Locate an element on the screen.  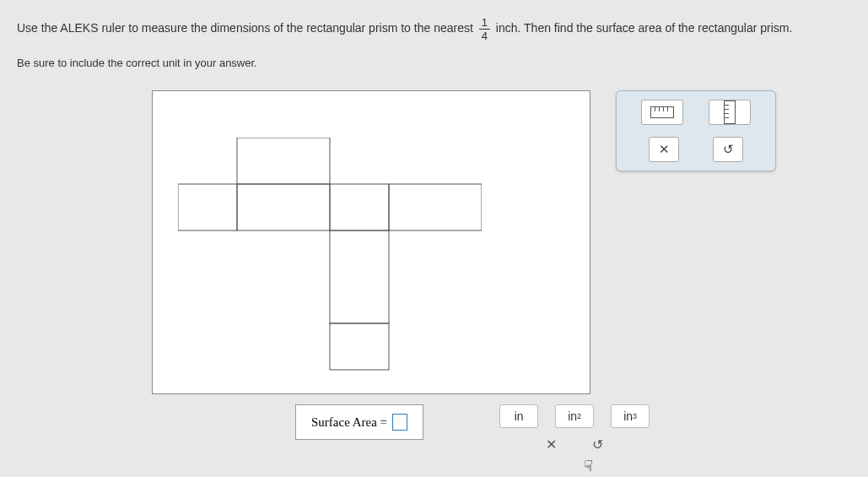
vertical-ruler-icon is located at coordinates (730, 112).